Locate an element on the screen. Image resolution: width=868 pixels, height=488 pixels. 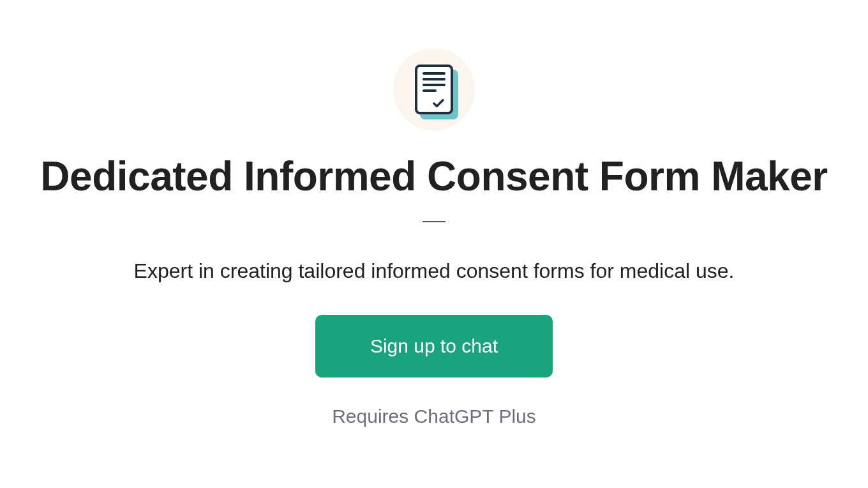
page-description: Expert in creating tailored informed con… is located at coordinates (434, 271).